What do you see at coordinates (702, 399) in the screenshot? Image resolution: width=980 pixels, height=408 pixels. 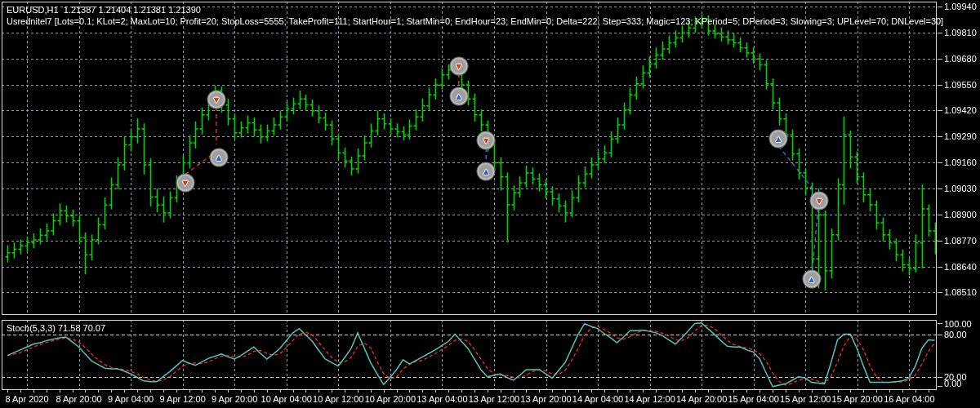 I see `time-axis-label: 14 Apr 20:00` at bounding box center [702, 399].